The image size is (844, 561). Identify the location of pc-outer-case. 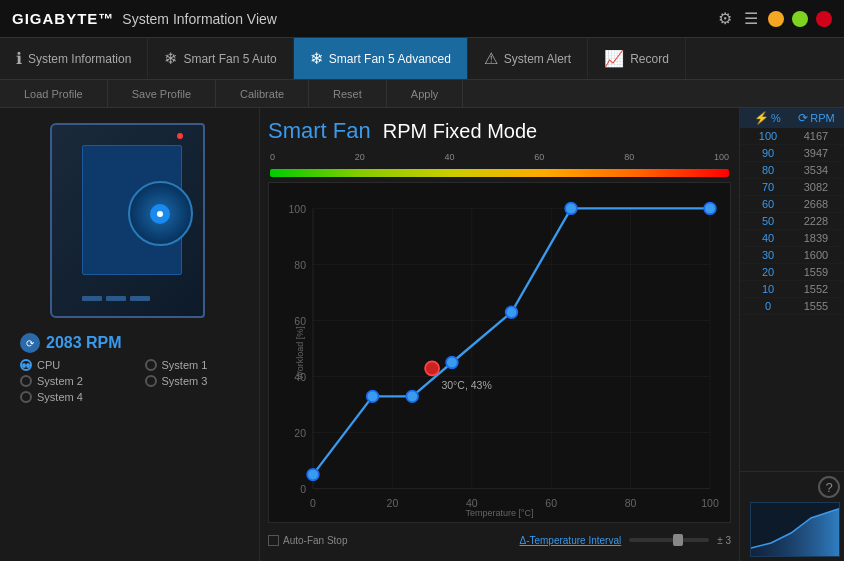
(128, 220).